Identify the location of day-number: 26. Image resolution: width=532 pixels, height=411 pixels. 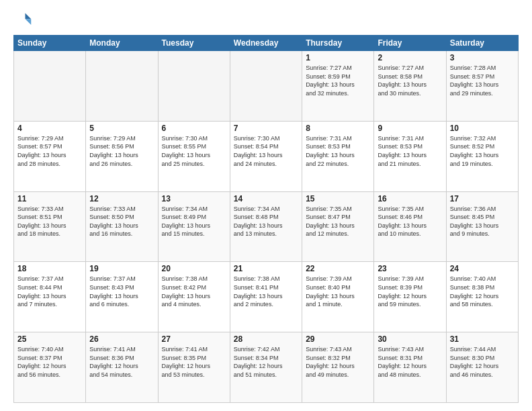
(122, 339).